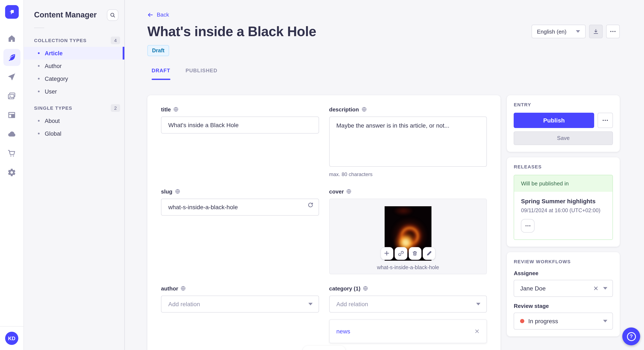 This screenshot has height=350, width=644. What do you see at coordinates (408, 267) in the screenshot?
I see `cover-filename: what-s-inside-a-black-hole` at bounding box center [408, 267].